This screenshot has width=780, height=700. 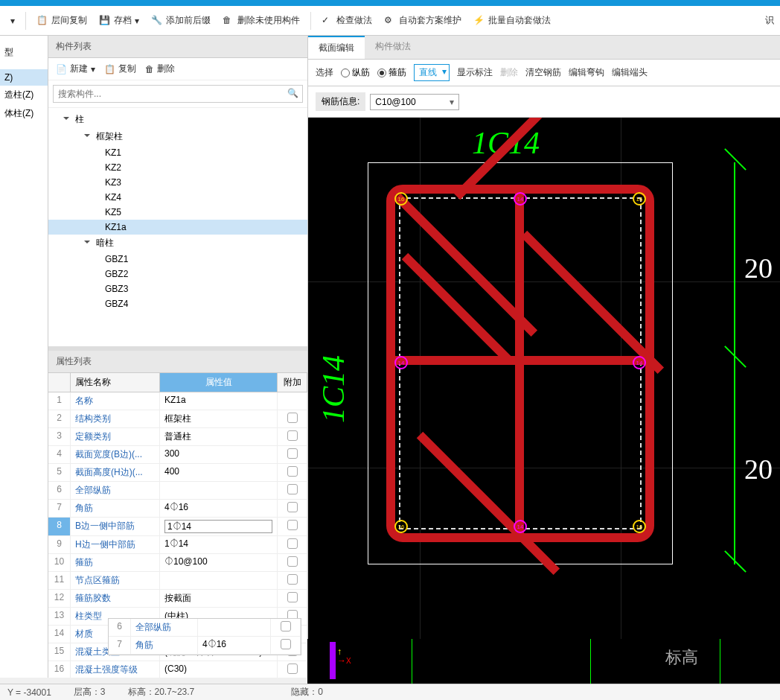 What do you see at coordinates (178, 581) in the screenshot?
I see `property-row: 11节点区箍筋` at bounding box center [178, 581].